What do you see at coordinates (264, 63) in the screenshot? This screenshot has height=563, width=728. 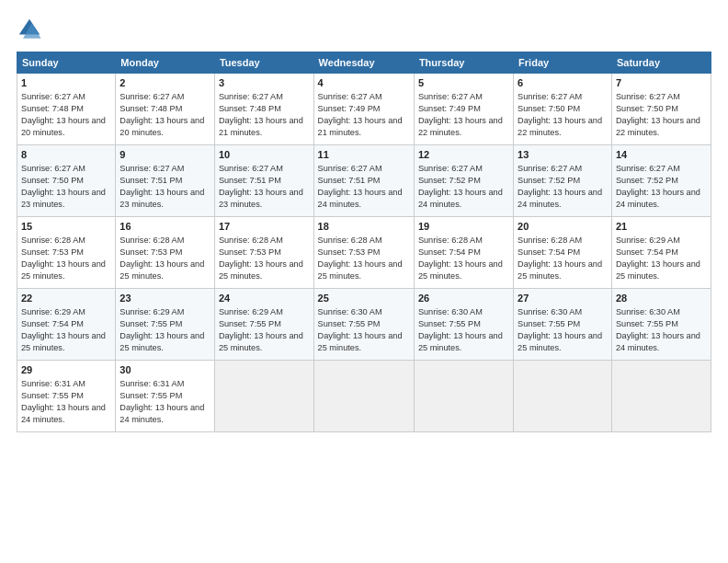 I see `header-cell-tuesday: Tuesday` at bounding box center [264, 63].